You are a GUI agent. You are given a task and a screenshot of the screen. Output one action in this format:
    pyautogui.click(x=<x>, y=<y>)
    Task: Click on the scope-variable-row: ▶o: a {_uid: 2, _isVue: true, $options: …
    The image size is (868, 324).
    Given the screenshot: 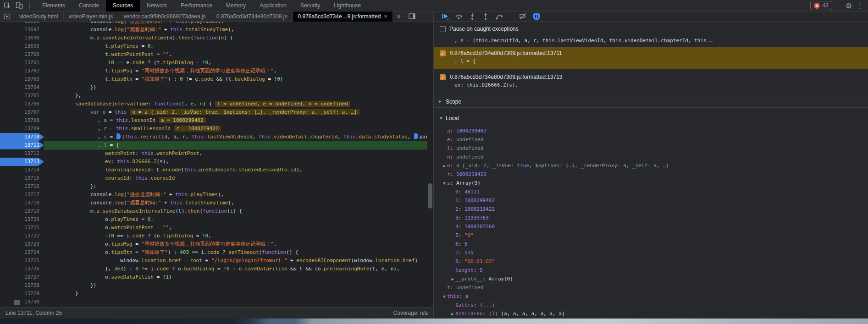 What is the action you would take?
    pyautogui.click(x=651, y=166)
    